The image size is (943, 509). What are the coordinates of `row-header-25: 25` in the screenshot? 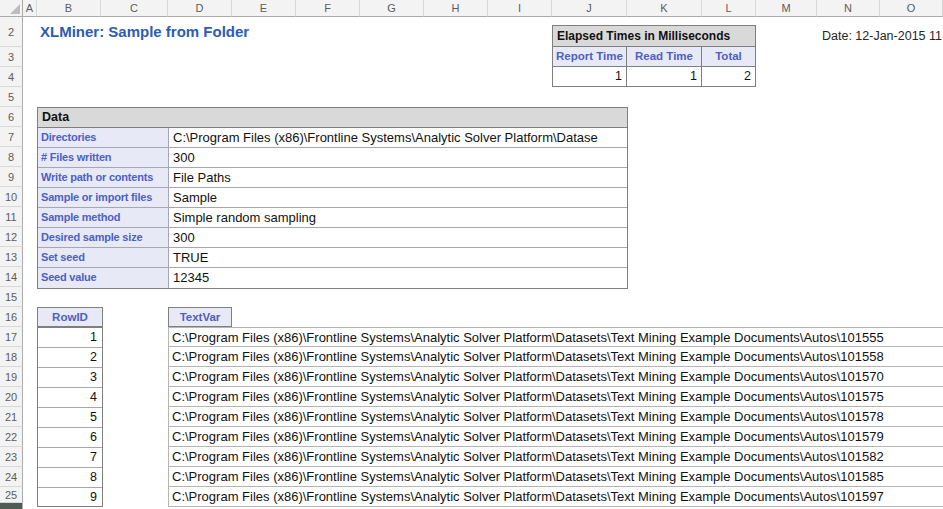 It's located at (12, 495).